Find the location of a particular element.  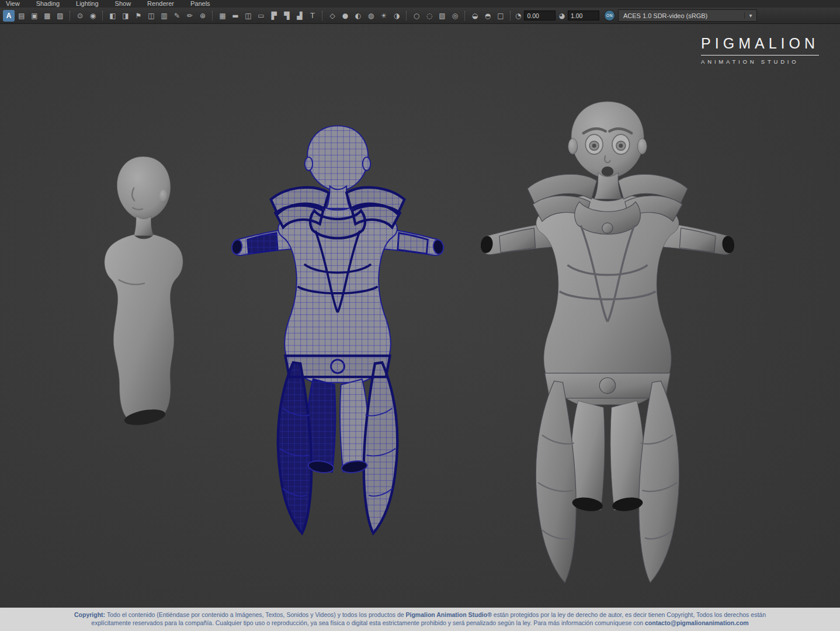

menu-renderer: Renderer is located at coordinates (161, 4).